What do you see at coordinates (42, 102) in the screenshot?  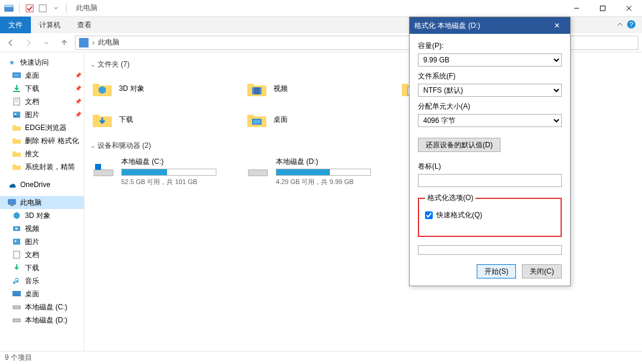 I see `sidebar-documents: 文档📌` at bounding box center [42, 102].